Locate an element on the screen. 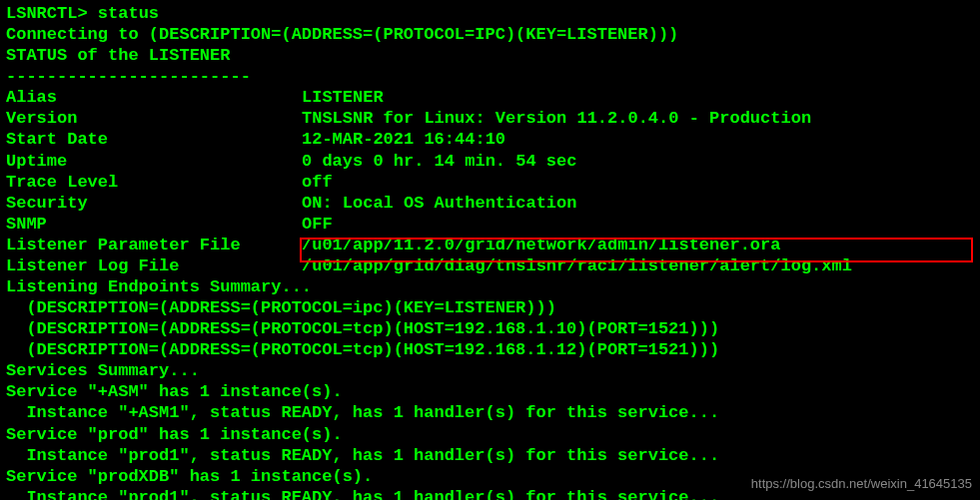  kv-value: OFF is located at coordinates (318, 224).